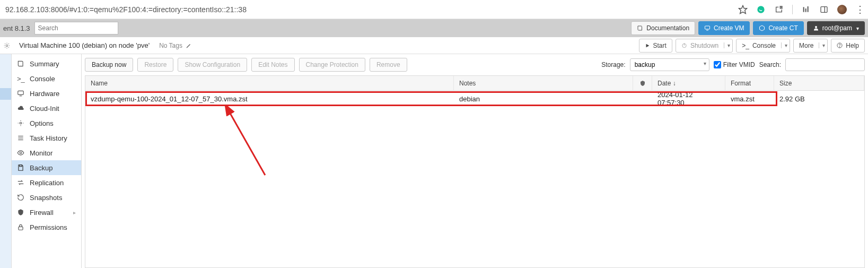 The image size is (868, 268). What do you see at coordinates (47, 123) in the screenshot?
I see `sidebar-item-options: Options` at bounding box center [47, 123].